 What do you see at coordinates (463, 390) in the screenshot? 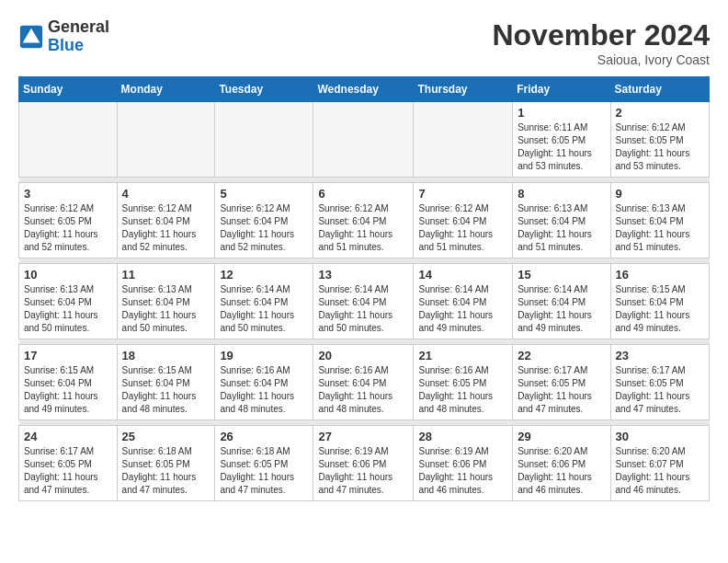
I see `day-info: Sunrise: 6:16 AM Sunset: 6:05 PM Dayligh…` at bounding box center [463, 390].